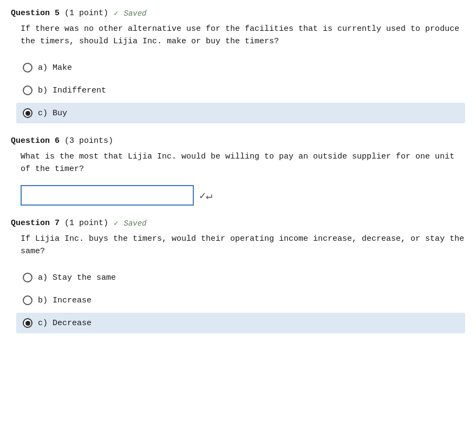  Describe the element at coordinates (107, 195) in the screenshot. I see `question-6-input` at that location.